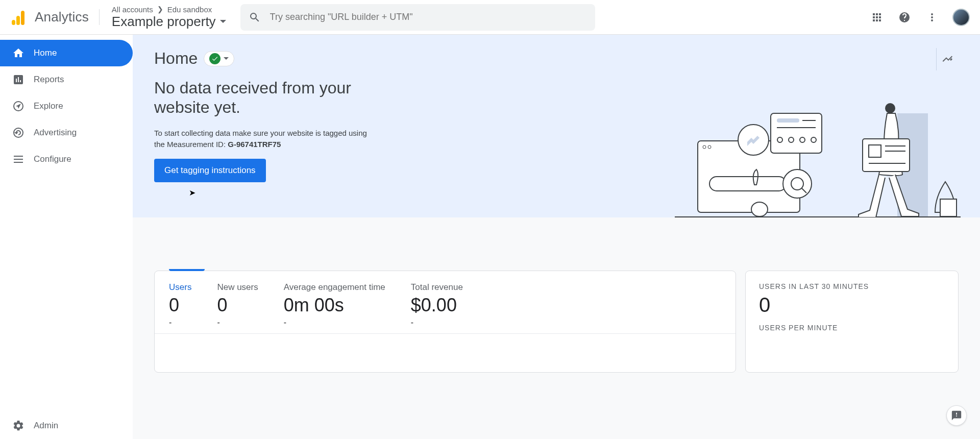 The width and height of the screenshot is (980, 439). I want to click on sidebar-item-advertising: Advertising, so click(66, 133).